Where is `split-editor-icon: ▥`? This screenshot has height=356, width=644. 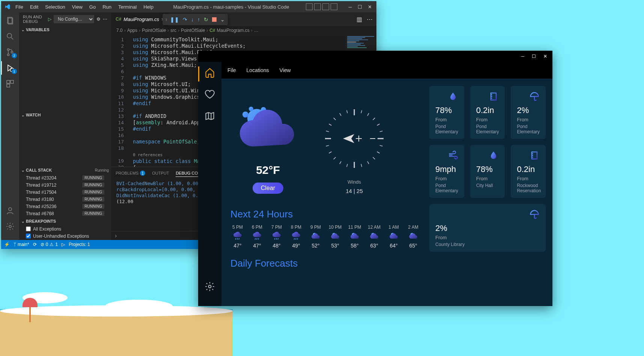
split-editor-icon: ▥ is located at coordinates (360, 20).